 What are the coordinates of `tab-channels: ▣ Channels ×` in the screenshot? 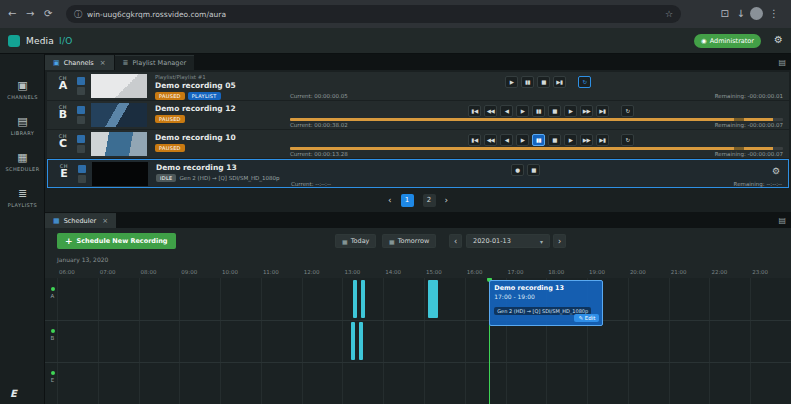 It's located at (80, 62).